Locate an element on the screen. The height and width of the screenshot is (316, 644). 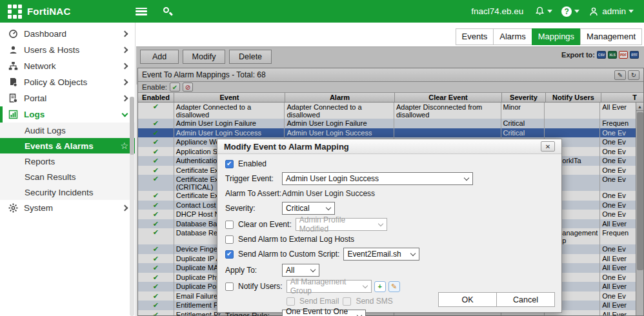
scroll-up-icon: ▲ is located at coordinates (640, 107).